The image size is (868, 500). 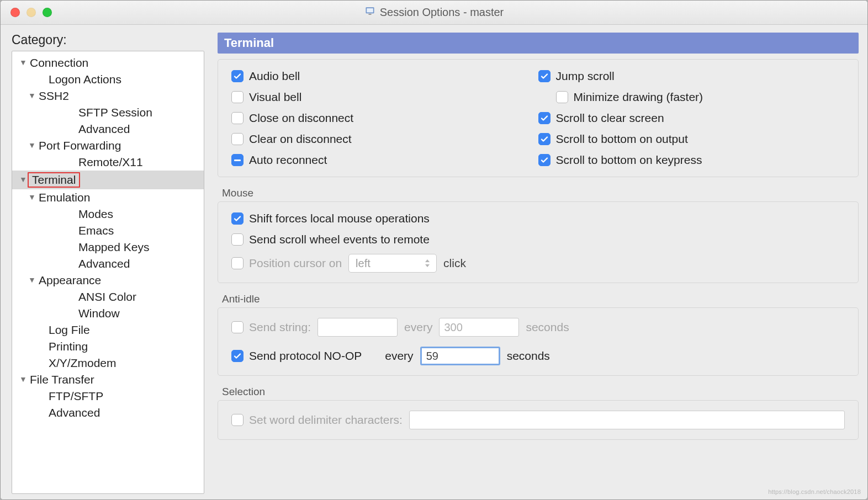 What do you see at coordinates (108, 40) in the screenshot?
I see `category-label: Category:` at bounding box center [108, 40].